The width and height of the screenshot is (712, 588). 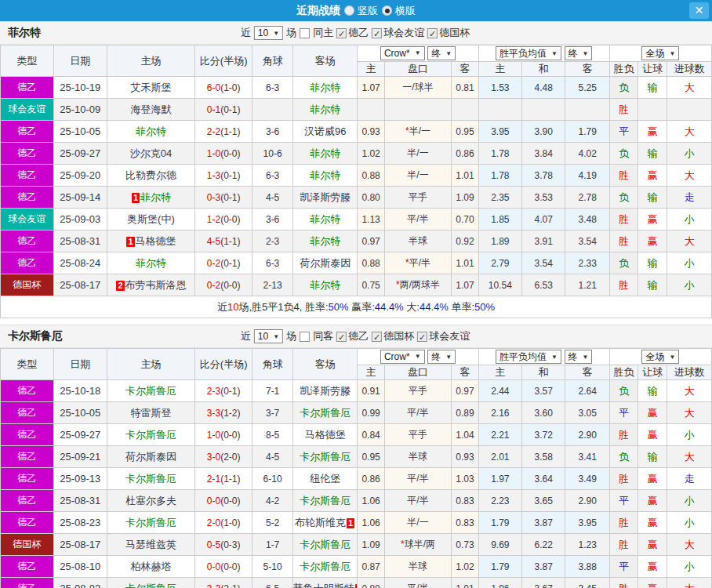 What do you see at coordinates (151, 110) in the screenshot?
I see `home-team-name: 海登海默` at bounding box center [151, 110].